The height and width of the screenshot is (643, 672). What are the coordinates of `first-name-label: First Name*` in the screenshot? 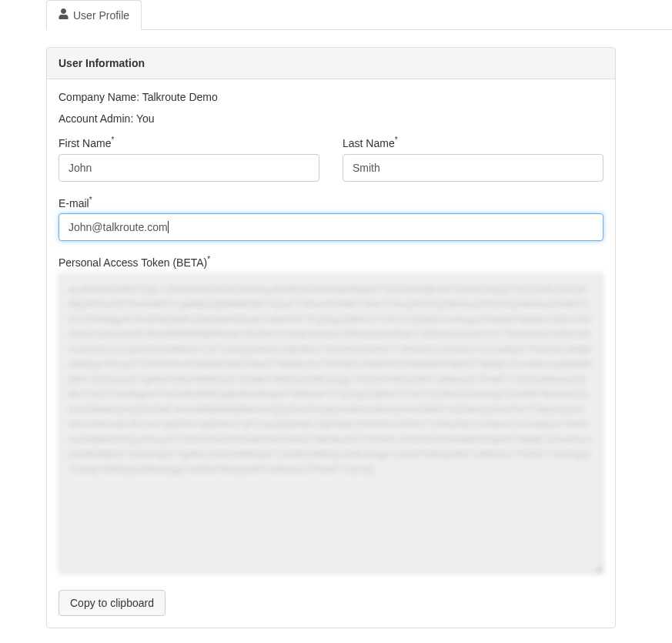 It's located at (189, 142).